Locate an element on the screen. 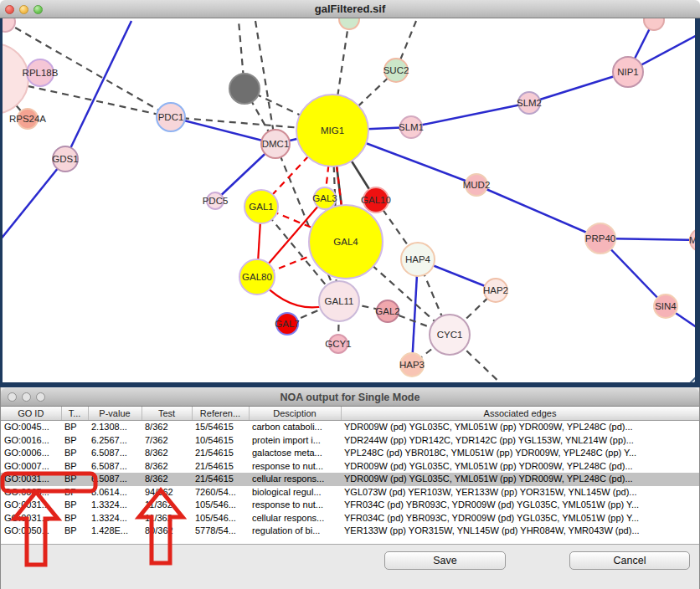 The width and height of the screenshot is (700, 589). table-cell: 7/362 is located at coordinates (167, 441).